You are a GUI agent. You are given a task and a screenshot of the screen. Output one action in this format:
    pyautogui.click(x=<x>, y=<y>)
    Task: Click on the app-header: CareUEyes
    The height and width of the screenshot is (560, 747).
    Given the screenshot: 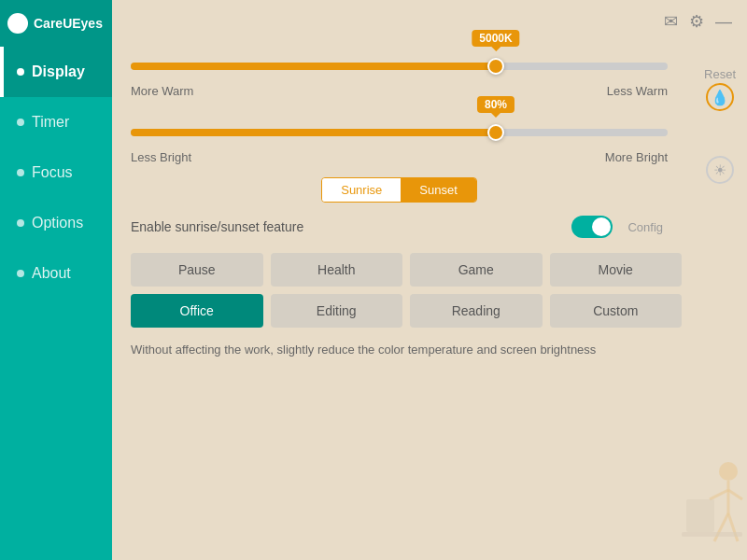 What is the action you would take?
    pyautogui.click(x=56, y=23)
    